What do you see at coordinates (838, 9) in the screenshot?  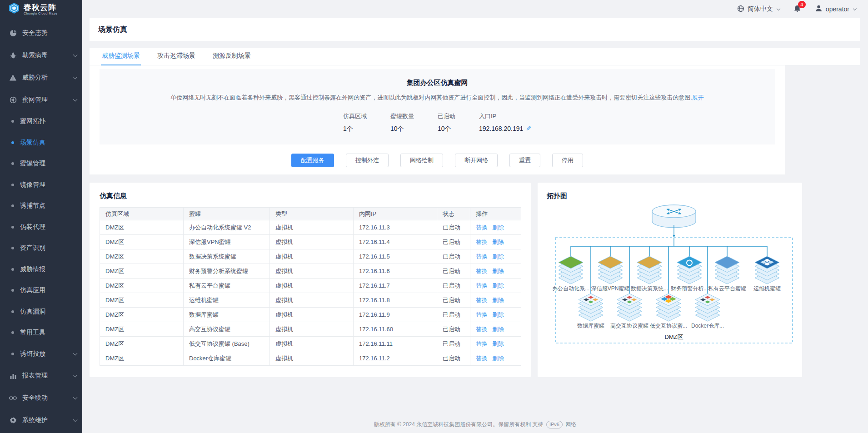 I see `username: operator` at bounding box center [838, 9].